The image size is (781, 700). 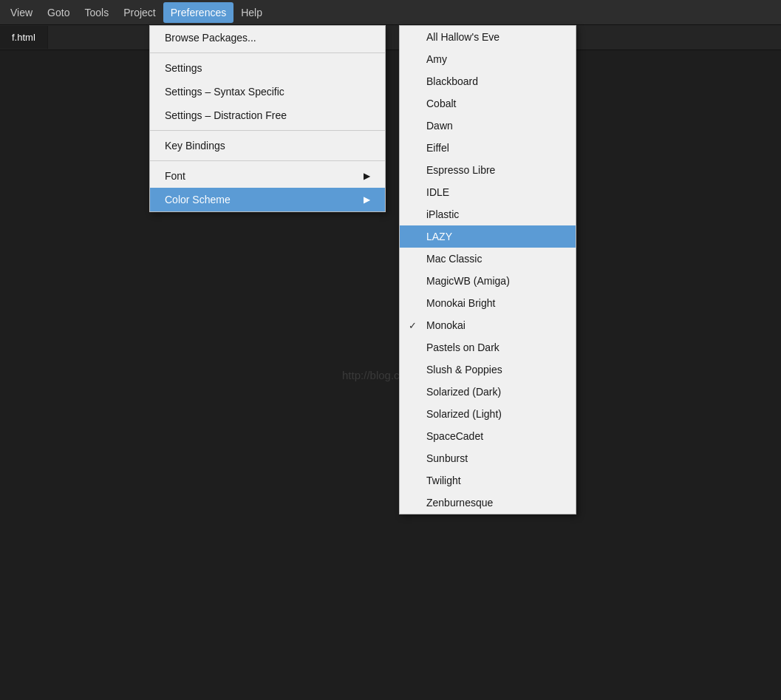 I want to click on menu-help: Help, so click(x=251, y=13).